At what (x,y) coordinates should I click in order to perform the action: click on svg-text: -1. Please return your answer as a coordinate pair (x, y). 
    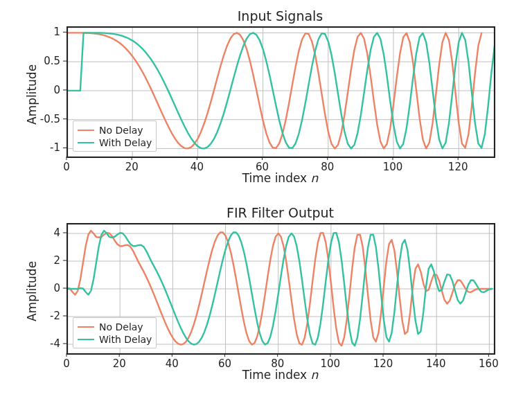
    Looking at the image, I should click on (55, 148).